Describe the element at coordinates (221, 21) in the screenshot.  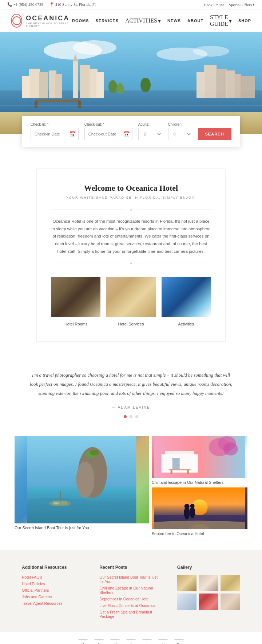
I see `nav-style-guide: STYLE GUIDE▾` at that location.